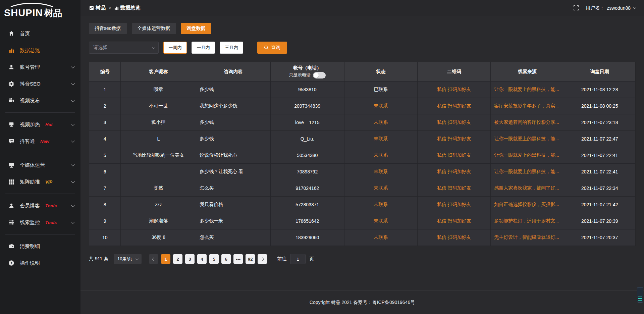 This screenshot has width=644, height=314. I want to click on tab-omni-media-data: 全媒体运营数据, so click(154, 29).